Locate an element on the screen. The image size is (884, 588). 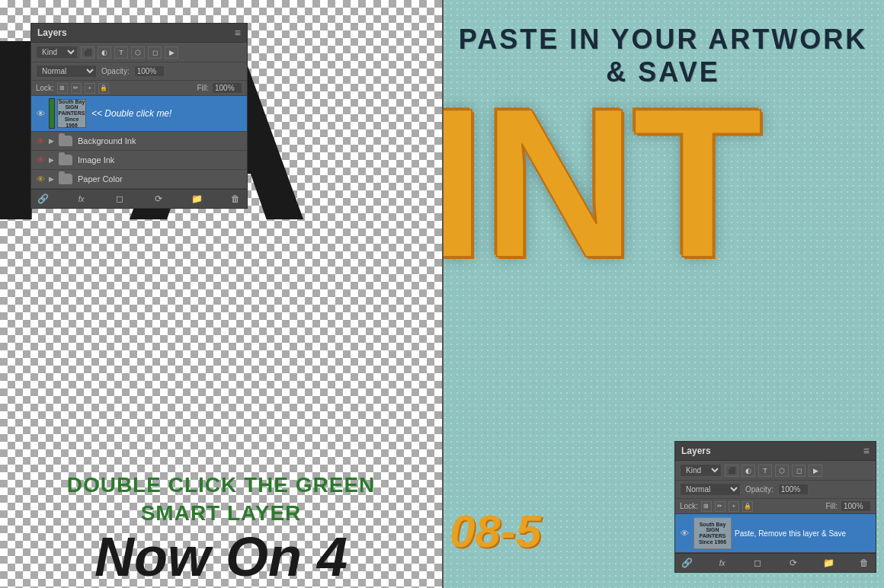
right-layers-blend-row: Normal Opacity: is located at coordinates (776, 490).